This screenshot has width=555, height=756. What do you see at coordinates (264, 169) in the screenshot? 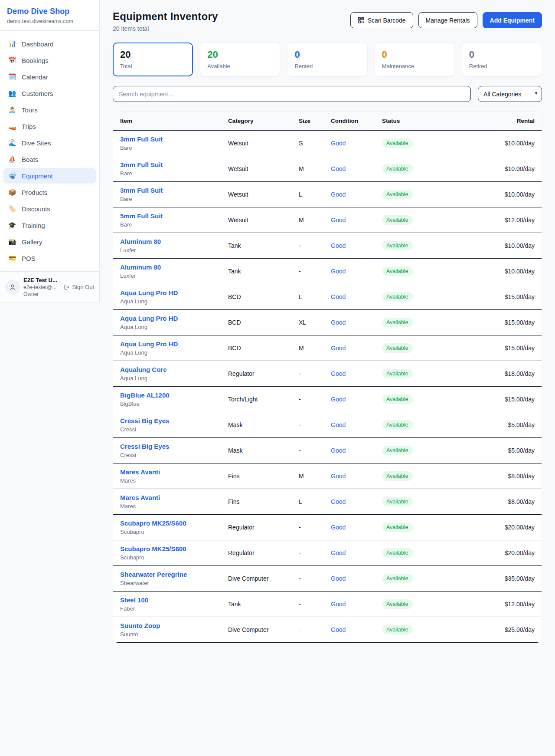
I see `item-category: Wetsuit` at bounding box center [264, 169].